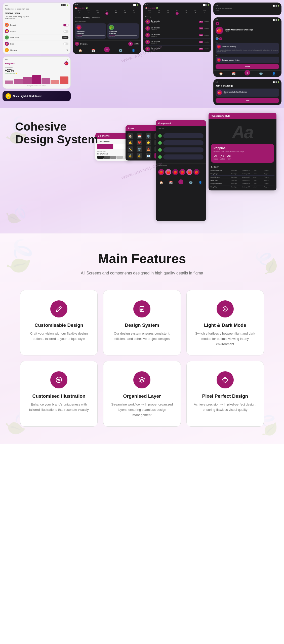 The width and height of the screenshot is (284, 644). What do you see at coordinates (225, 339) in the screenshot?
I see `feature-3-desc: Switch effortlessly between light and da…` at bounding box center [225, 339].